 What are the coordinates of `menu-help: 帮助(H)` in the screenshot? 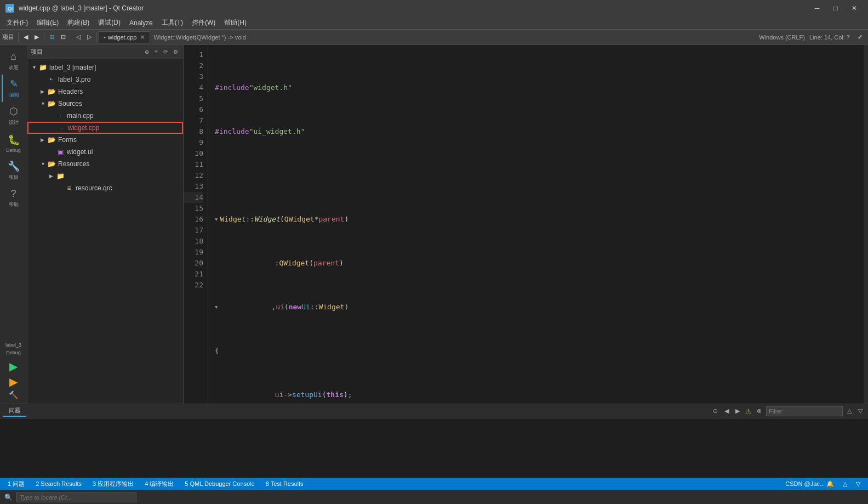 It's located at (236, 23).